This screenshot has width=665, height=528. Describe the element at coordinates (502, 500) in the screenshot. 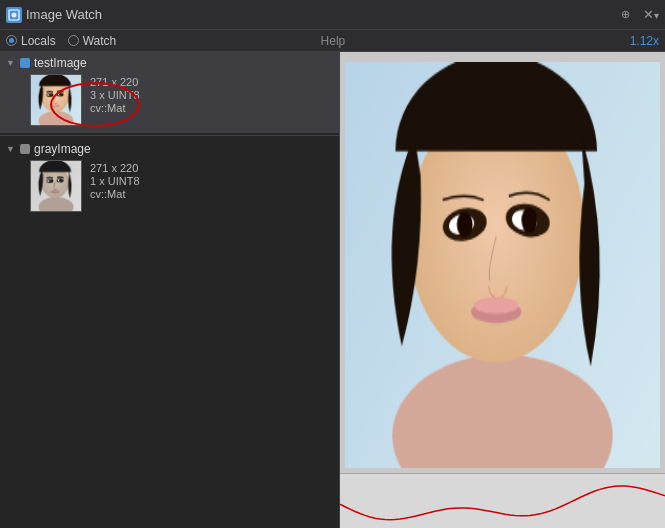

I see `bottom-graph` at that location.